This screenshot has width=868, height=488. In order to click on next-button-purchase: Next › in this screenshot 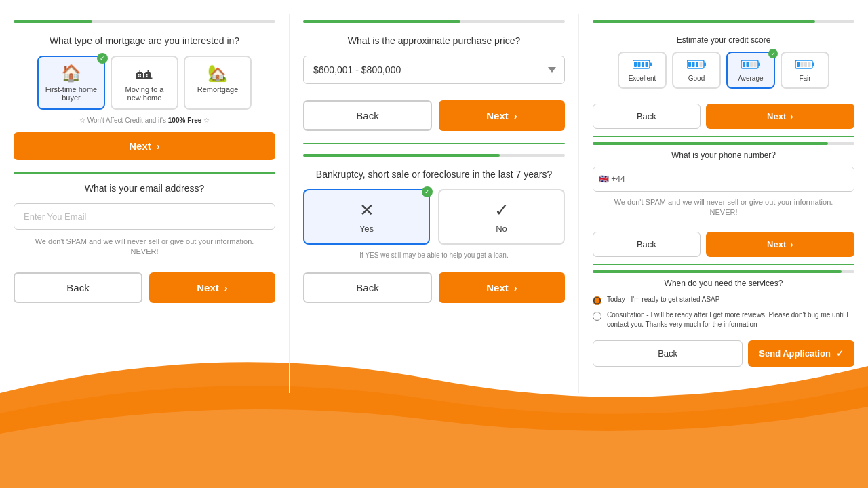, I will do `click(502, 115)`.